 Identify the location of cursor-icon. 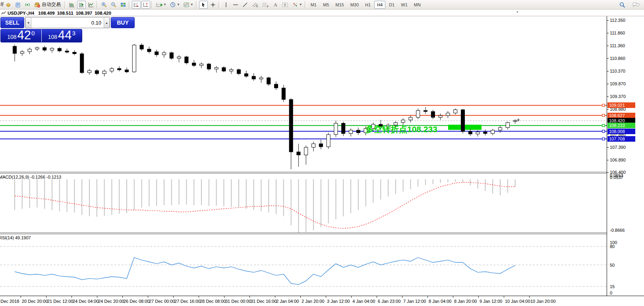
(203, 5).